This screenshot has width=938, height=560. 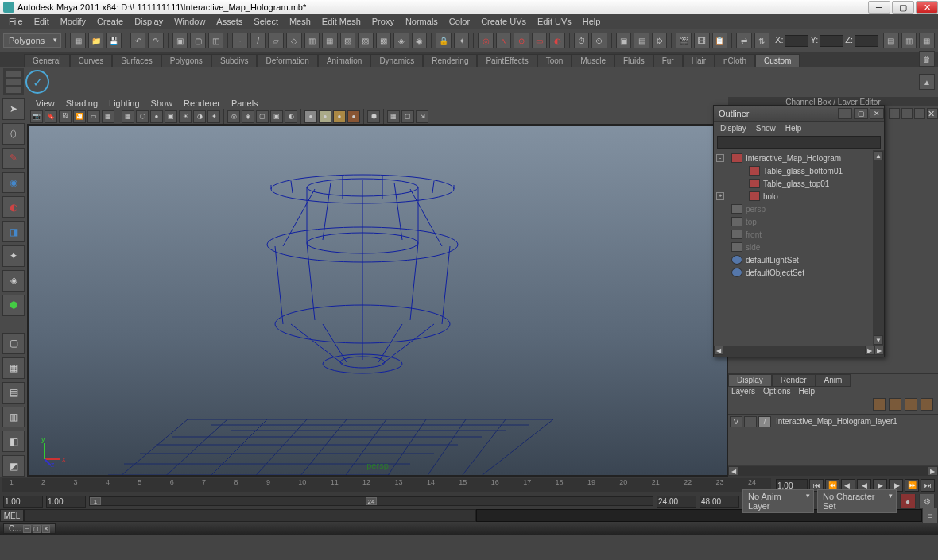 I want to click on menu-display: Display, so click(x=149, y=21).